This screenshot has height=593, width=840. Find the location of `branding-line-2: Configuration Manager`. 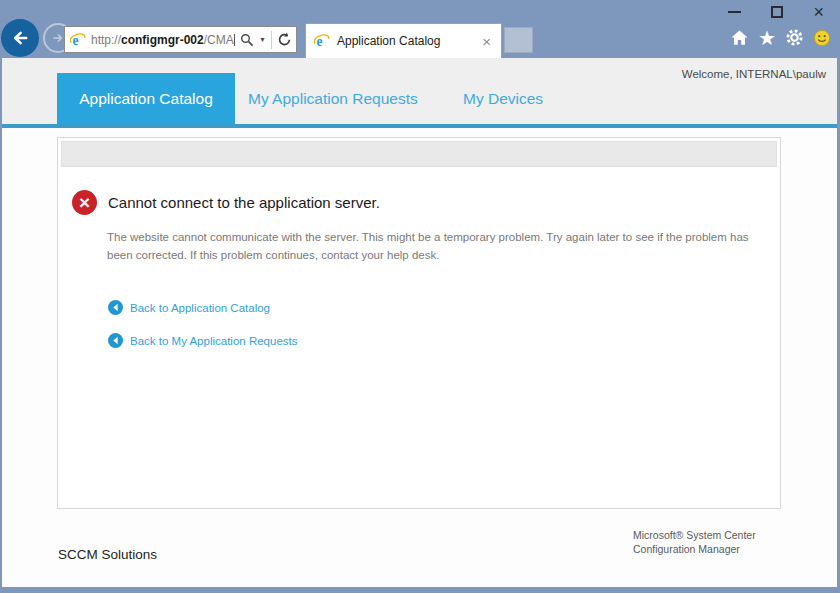

branding-line-2: Configuration Manager is located at coordinates (694, 550).